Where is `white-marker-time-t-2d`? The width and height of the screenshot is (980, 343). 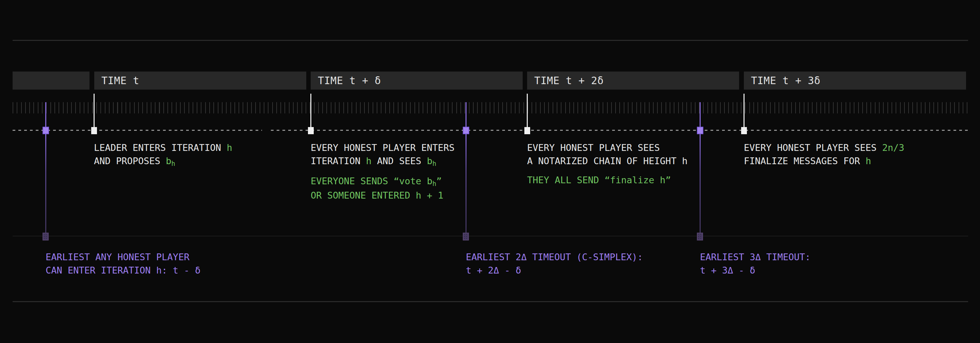
white-marker-time-t-2d is located at coordinates (527, 131).